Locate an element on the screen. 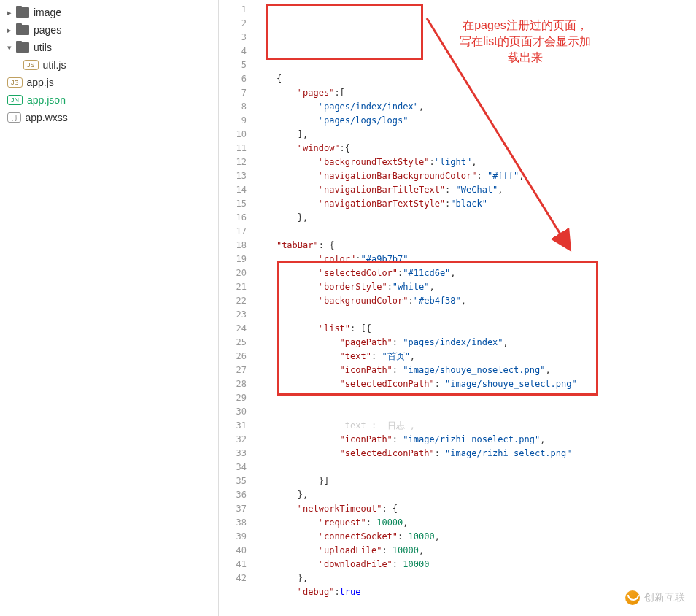 This screenshot has width=696, height=616. line-number: 25 is located at coordinates (233, 343).